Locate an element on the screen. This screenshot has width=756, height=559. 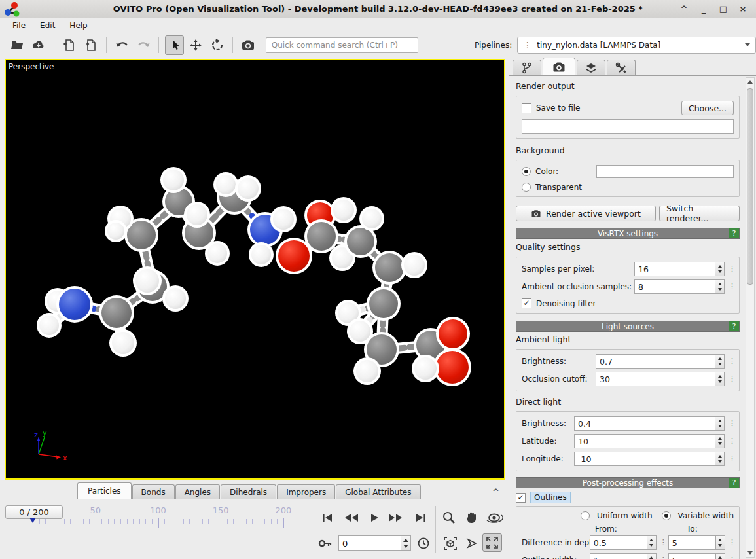
tab-pipeline is located at coordinates (527, 67).